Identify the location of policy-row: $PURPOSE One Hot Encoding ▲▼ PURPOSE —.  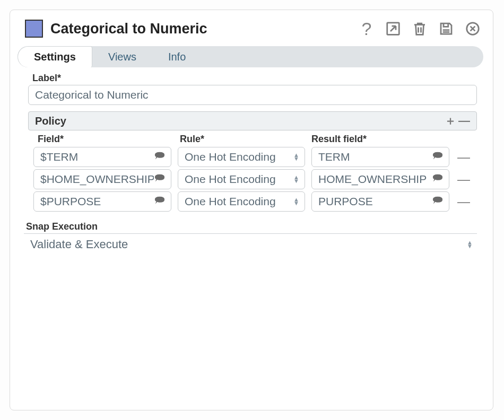
(255, 202).